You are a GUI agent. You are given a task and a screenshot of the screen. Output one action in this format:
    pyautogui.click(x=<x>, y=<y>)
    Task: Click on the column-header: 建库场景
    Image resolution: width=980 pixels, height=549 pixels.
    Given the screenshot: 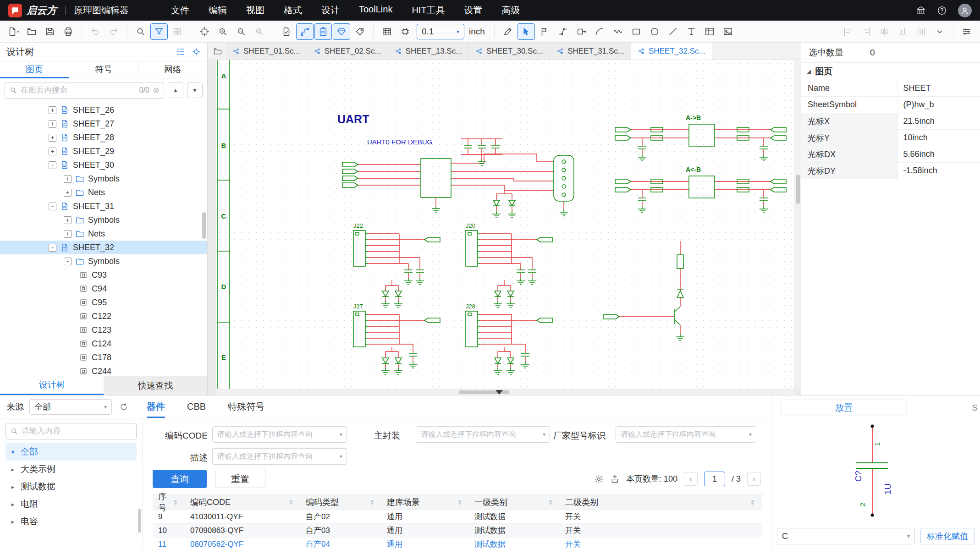 What is the action you would take?
    pyautogui.click(x=425, y=502)
    